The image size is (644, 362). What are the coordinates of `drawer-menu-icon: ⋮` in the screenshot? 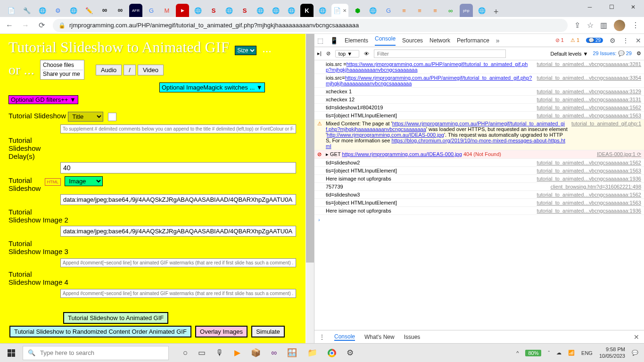 It's located at (322, 337).